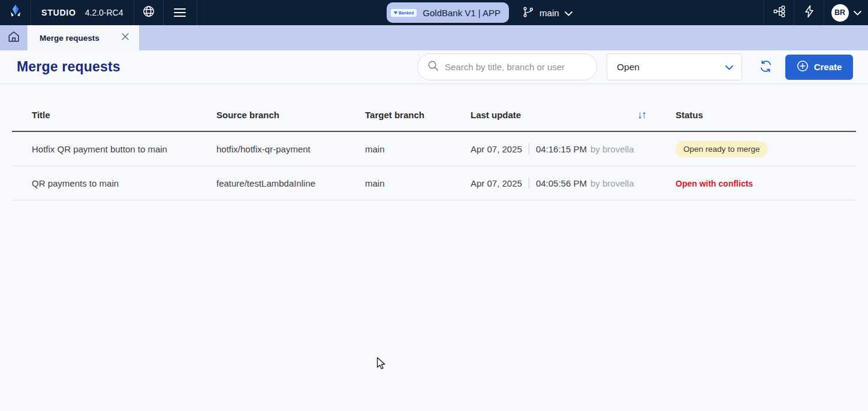  I want to click on status-text: Open with conflicts, so click(715, 184).